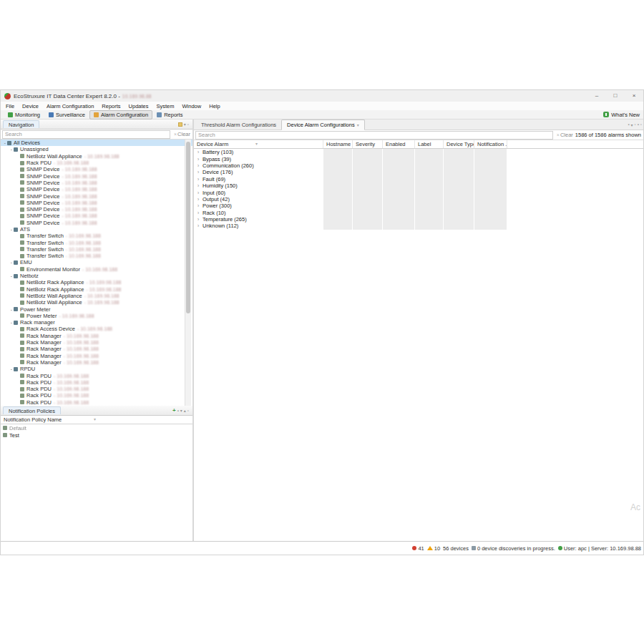  What do you see at coordinates (97, 262) in the screenshot?
I see `tree-row: - EMU` at bounding box center [97, 262].